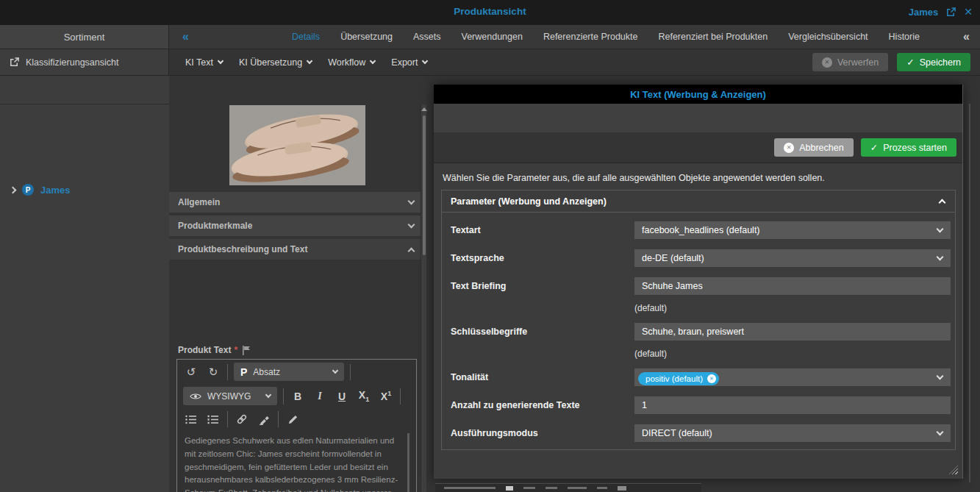 The width and height of the screenshot is (980, 492). What do you see at coordinates (213, 372) in the screenshot?
I see `redo-icon: ↻` at bounding box center [213, 372].